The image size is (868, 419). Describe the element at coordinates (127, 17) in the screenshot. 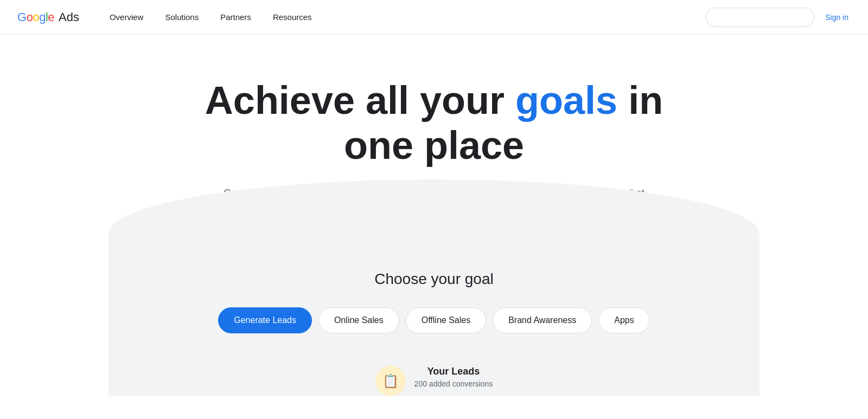

I see `nav-item-overview: Overview` at that location.